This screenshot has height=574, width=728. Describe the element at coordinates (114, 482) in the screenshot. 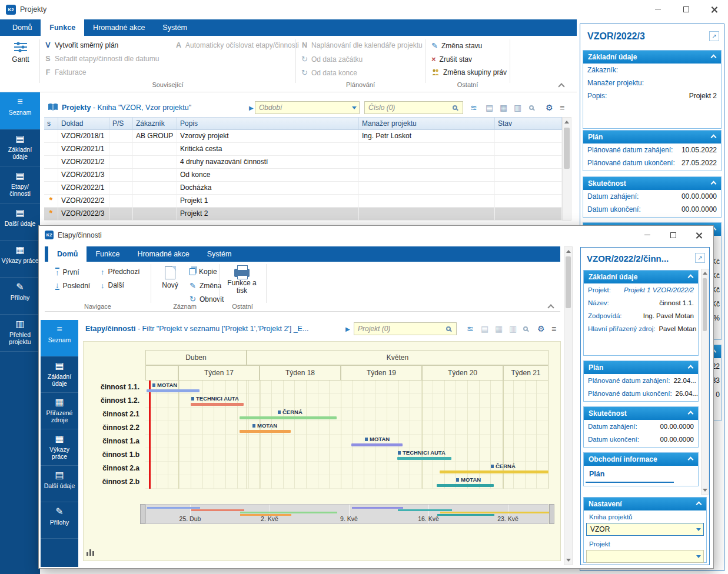

I see `gantt-task-name: činnost 2.b` at that location.